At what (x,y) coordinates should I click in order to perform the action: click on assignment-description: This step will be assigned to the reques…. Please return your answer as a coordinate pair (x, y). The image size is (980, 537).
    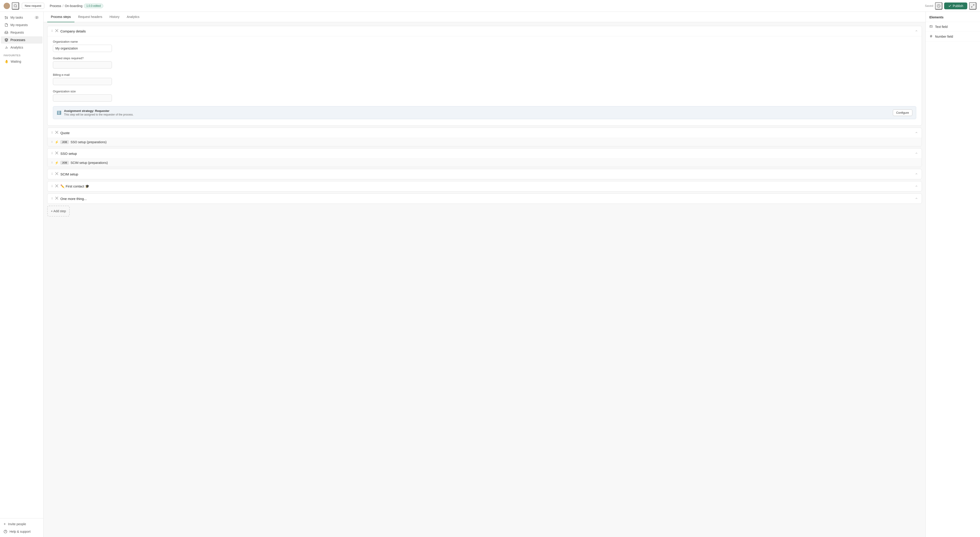
    Looking at the image, I should click on (477, 115).